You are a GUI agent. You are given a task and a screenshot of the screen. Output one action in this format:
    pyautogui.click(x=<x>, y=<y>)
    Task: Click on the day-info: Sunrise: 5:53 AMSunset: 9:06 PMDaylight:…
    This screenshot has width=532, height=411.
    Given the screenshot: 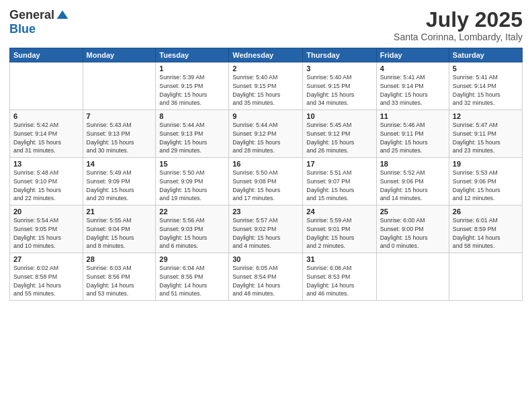 What is the action you would take?
    pyautogui.click(x=486, y=185)
    